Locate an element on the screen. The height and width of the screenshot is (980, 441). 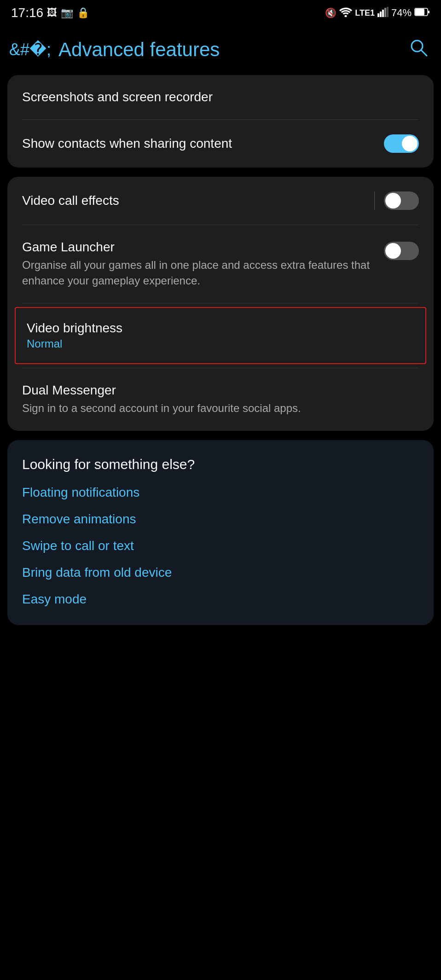
gallery-icon: 🖼 is located at coordinates (52, 13).